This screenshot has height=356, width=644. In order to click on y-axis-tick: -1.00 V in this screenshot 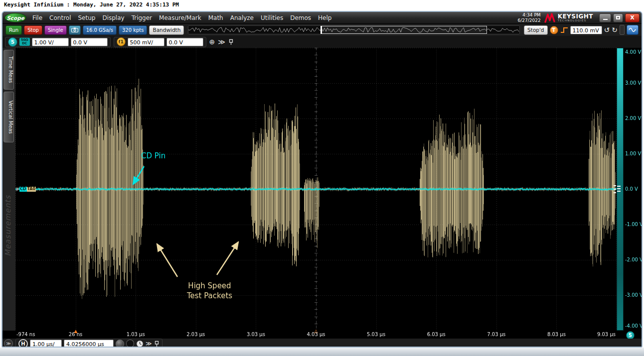, I will do `click(634, 224)`.